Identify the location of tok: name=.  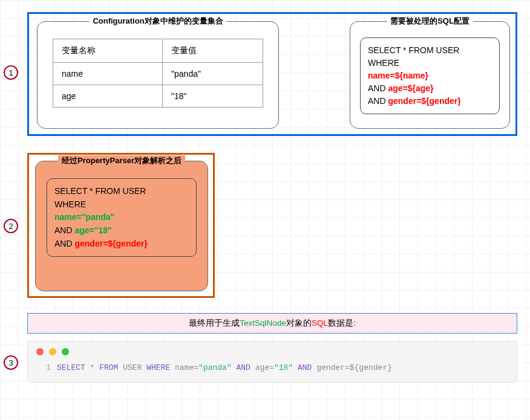
(184, 367).